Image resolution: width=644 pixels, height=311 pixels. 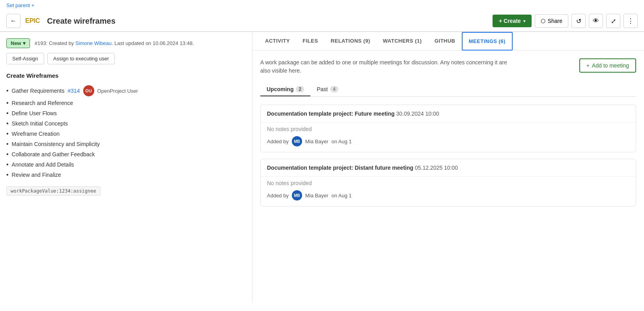 I want to click on meeting-date: 05.12.2025 10:00, so click(x=436, y=168).